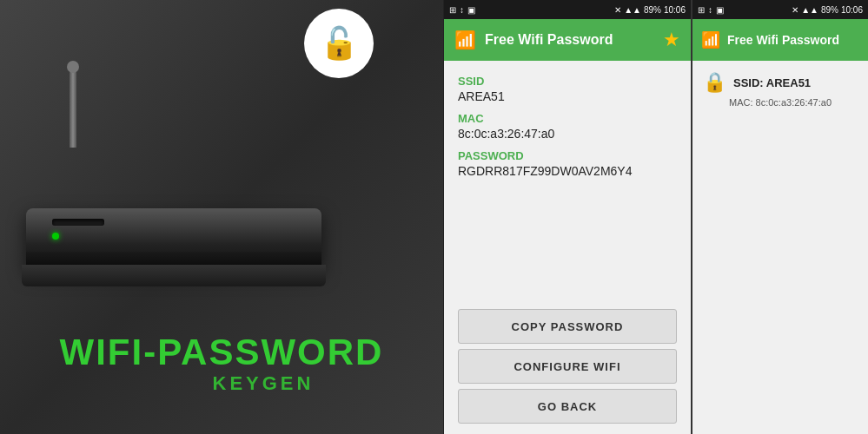  What do you see at coordinates (653, 10) in the screenshot?
I see `battery-percent: 89%` at bounding box center [653, 10].